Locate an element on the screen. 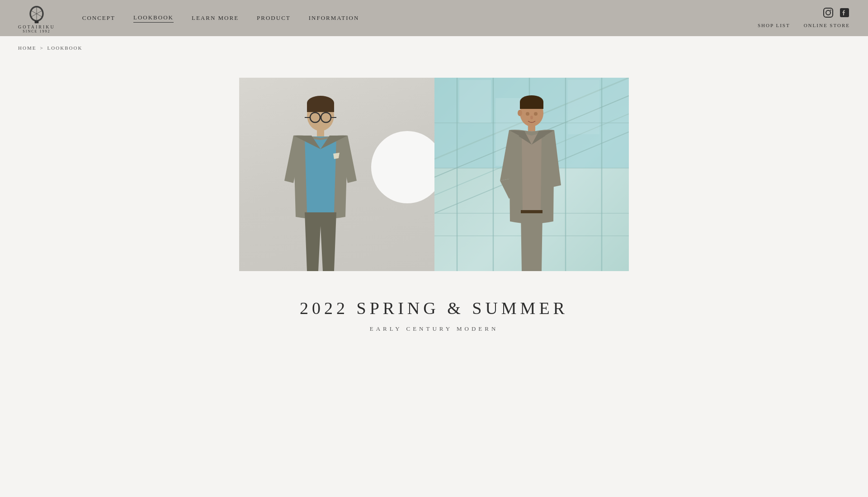 This screenshot has height=497, width=868. hero-image-right is located at coordinates (532, 174).